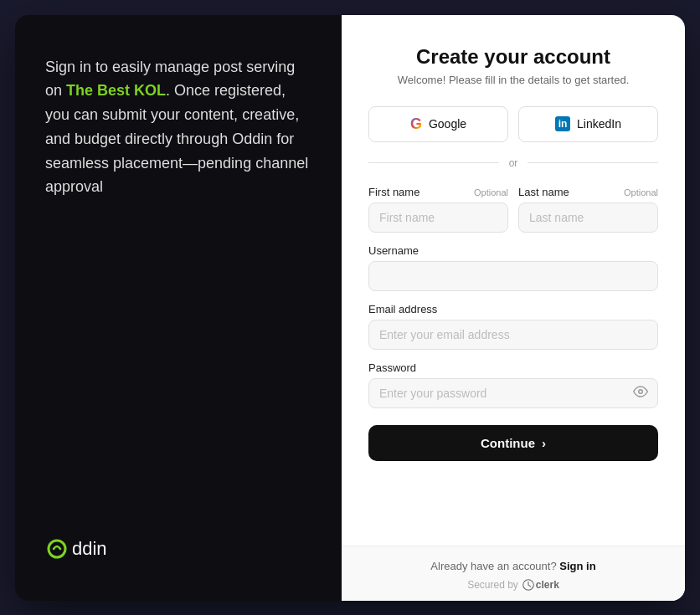 The image size is (700, 615). I want to click on last-name-optional: Optional, so click(641, 192).